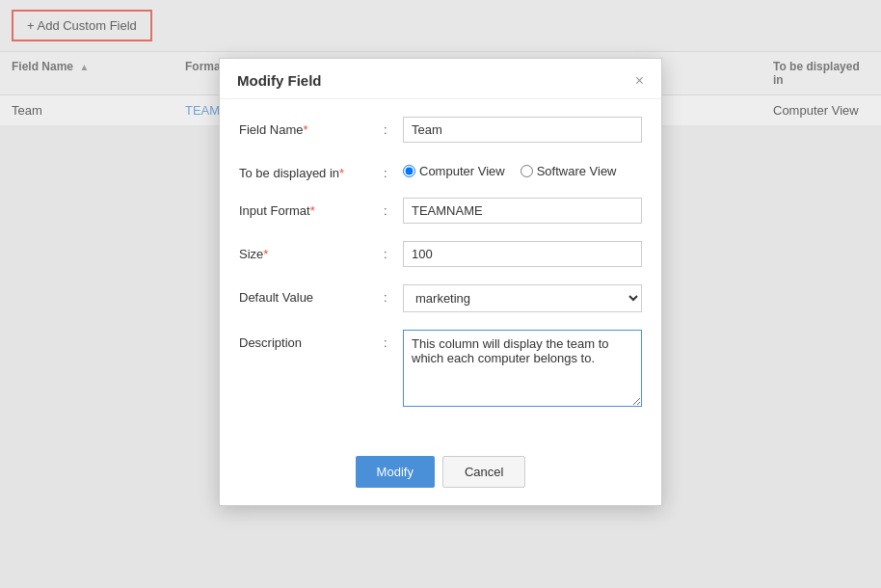 The width and height of the screenshot is (881, 588). Describe the element at coordinates (440, 370) in the screenshot. I see `description-row: Description :` at that location.